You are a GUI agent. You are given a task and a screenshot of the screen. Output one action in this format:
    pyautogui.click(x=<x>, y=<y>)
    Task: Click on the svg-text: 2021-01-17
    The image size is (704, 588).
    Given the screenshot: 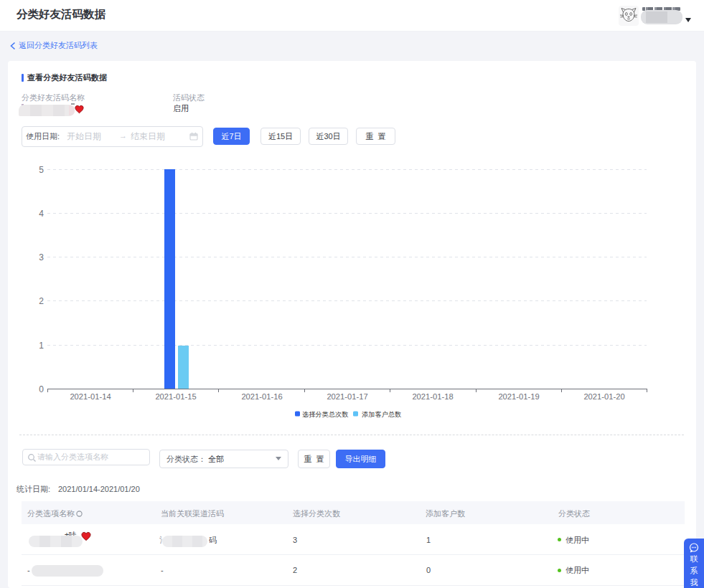 What is the action you would take?
    pyautogui.click(x=347, y=397)
    